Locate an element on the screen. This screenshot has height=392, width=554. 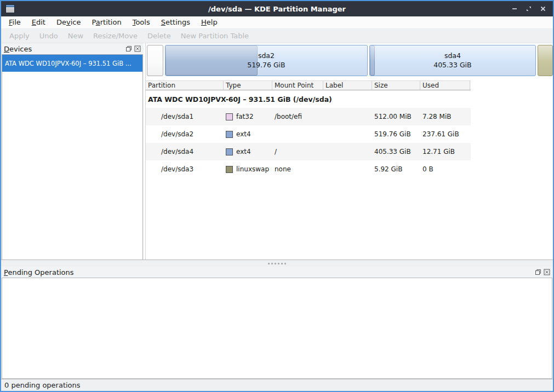
window-title: /dev/sda — KDE Partition Manager is located at coordinates (277, 9).